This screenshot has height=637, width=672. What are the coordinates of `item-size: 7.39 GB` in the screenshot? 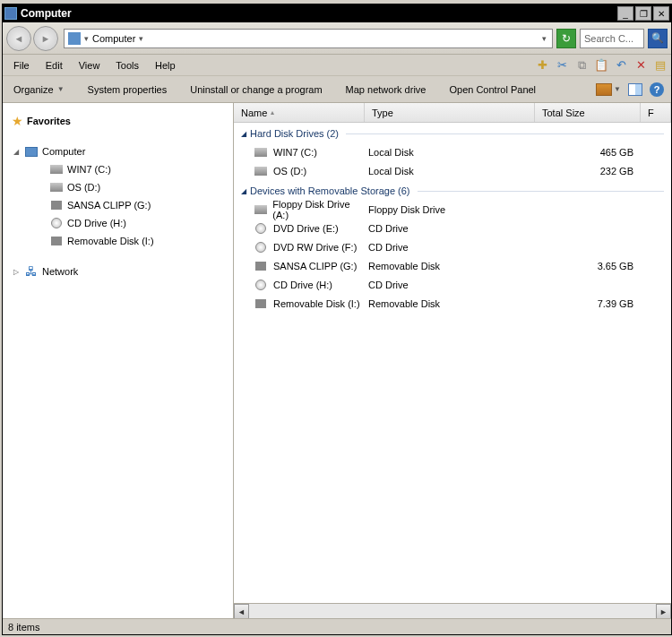 It's located at (588, 304).